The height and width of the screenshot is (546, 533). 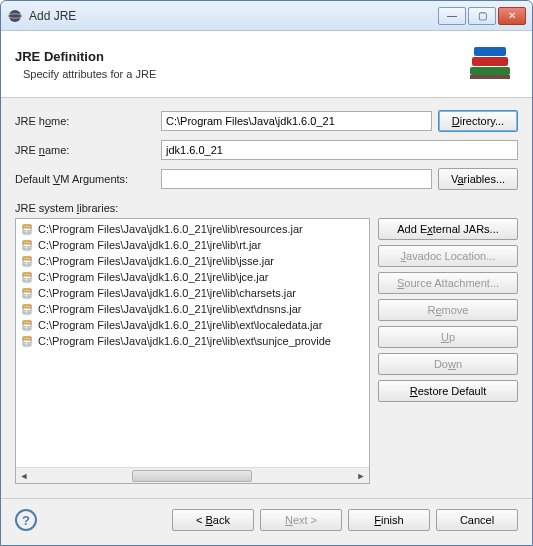 What do you see at coordinates (448, 364) in the screenshot?
I see `down-button: Down` at bounding box center [448, 364].